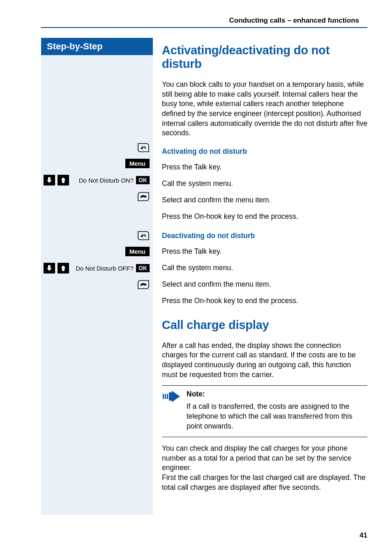 The height and width of the screenshot is (556, 392). Describe the element at coordinates (171, 410) in the screenshot. I see `note-arrow-icon` at that location.